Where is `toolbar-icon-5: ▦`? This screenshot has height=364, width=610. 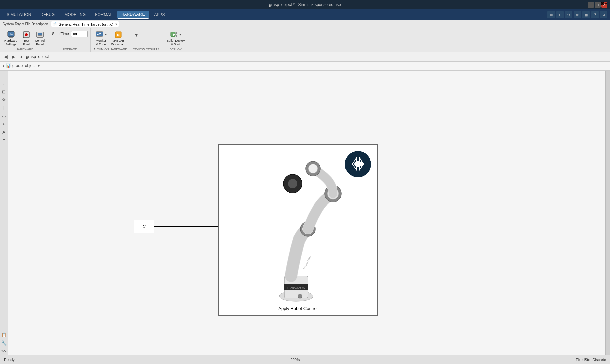 toolbar-icon-5: ▦ is located at coordinates (586, 15).